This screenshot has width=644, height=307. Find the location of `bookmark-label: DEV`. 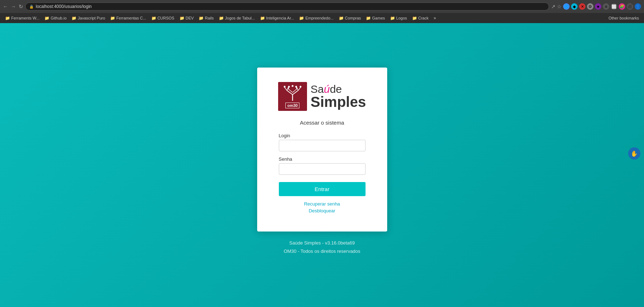

bookmark-label: DEV is located at coordinates (190, 18).